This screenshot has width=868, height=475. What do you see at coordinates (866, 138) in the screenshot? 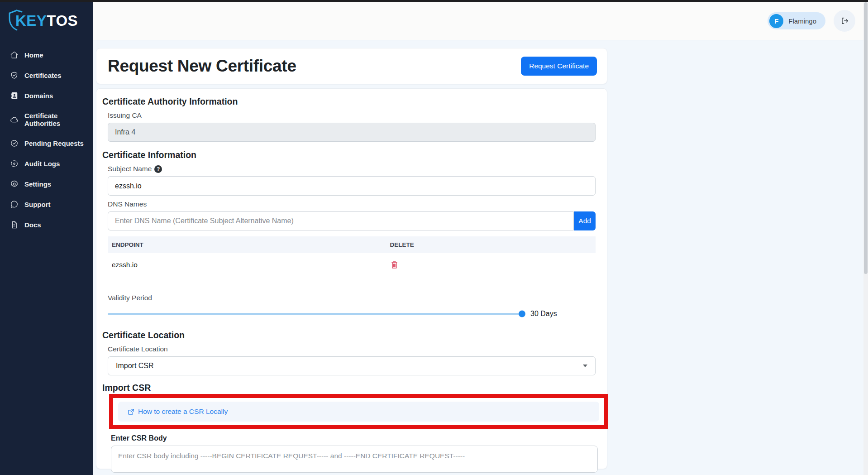
I see `scrollbar-thumb` at bounding box center [866, 138].